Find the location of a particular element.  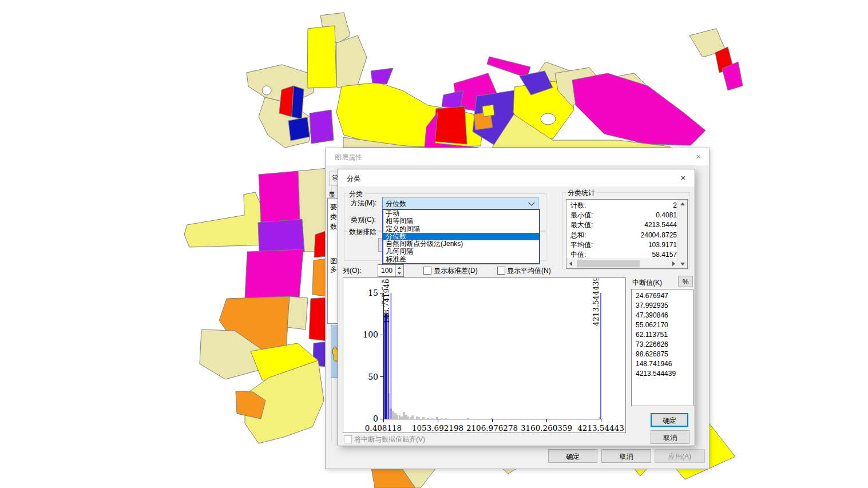

stat-value: 4213.5444 is located at coordinates (660, 225).